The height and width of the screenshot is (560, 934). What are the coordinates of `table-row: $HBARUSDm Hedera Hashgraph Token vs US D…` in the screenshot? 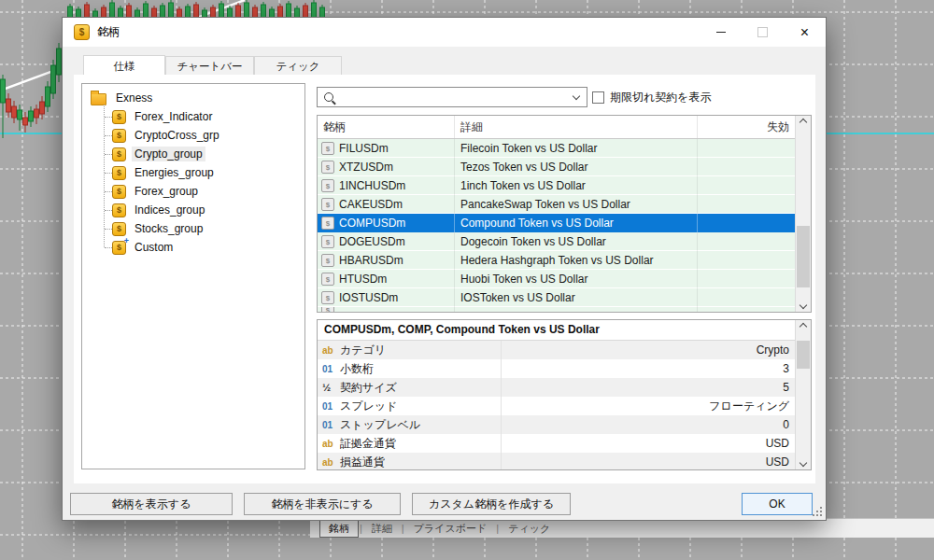 It's located at (557, 260).